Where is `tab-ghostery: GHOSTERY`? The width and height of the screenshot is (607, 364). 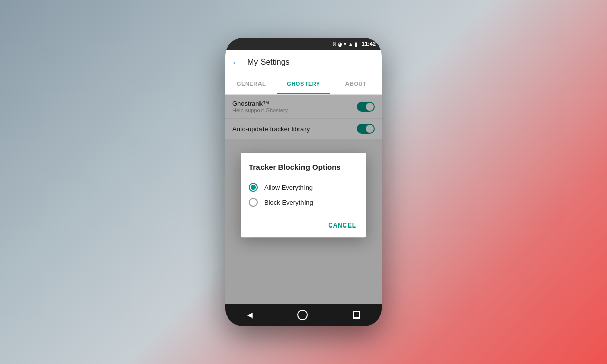
tab-ghostery: GHOSTERY is located at coordinates (304, 84).